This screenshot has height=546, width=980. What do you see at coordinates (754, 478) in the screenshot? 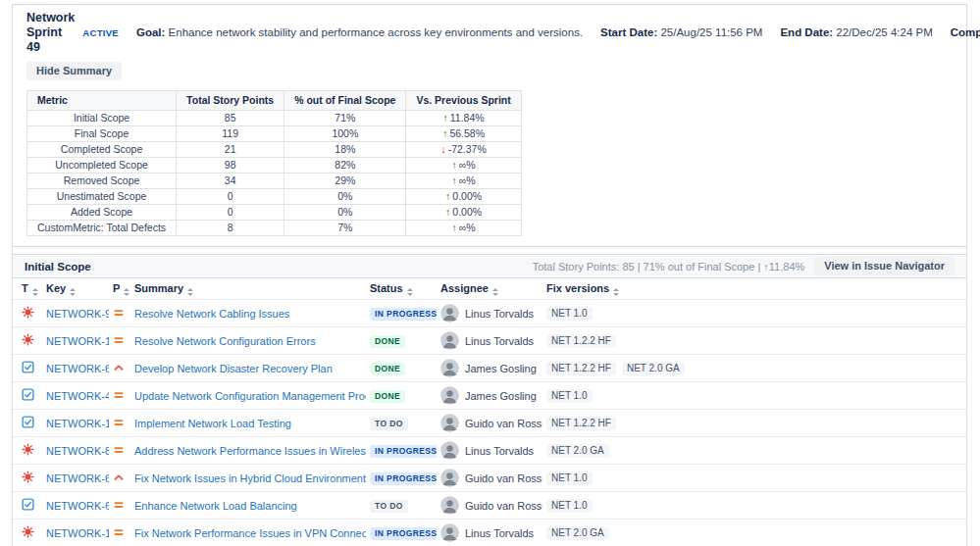
I see `fix-versions-cell: NET 1.0` at bounding box center [754, 478].